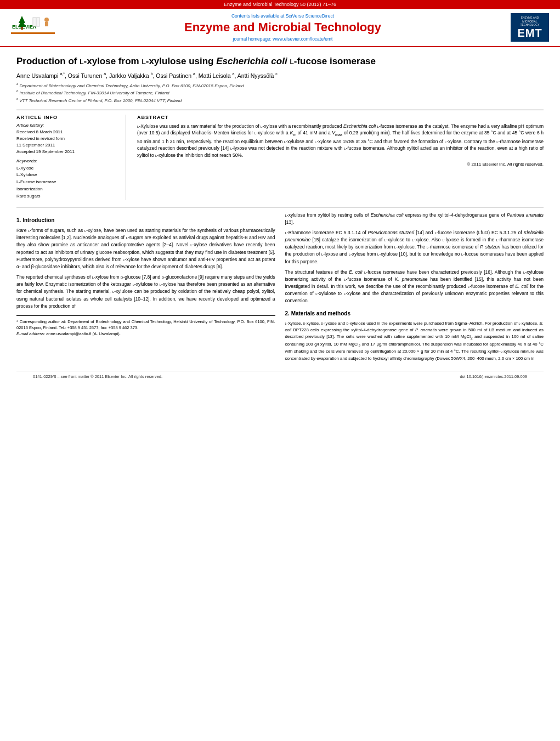 Image resolution: width=560 pixels, height=741 pixels. Describe the element at coordinates (67, 132) in the screenshot. I see `received-date: Received 8 March 2011` at that location.